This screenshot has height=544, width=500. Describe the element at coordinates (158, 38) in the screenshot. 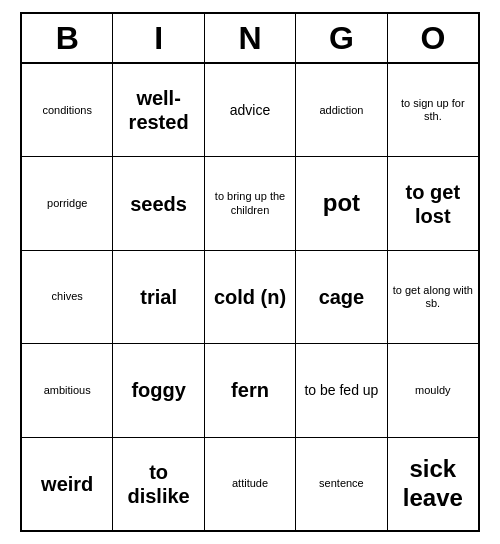

I see `header-letter-i: I` at that location.